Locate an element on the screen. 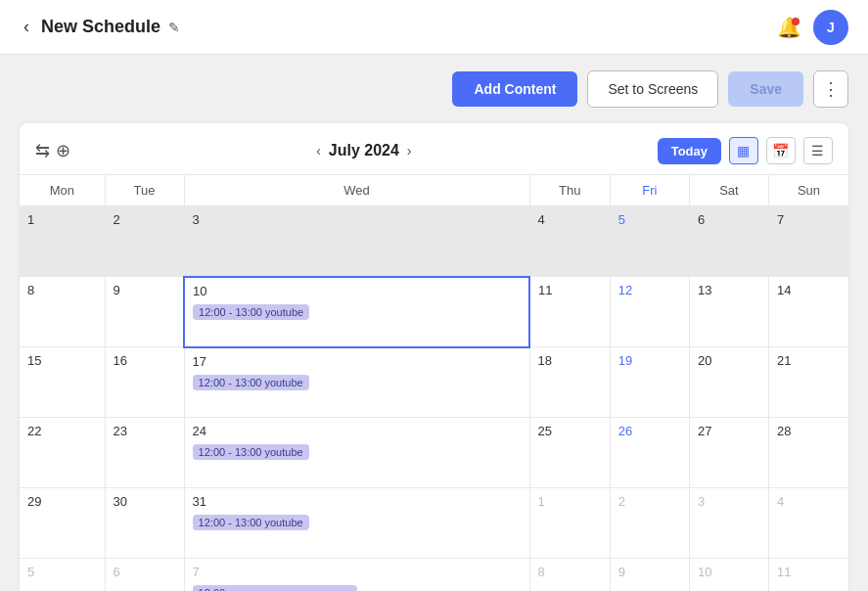 The height and width of the screenshot is (591, 868). cell-date-number: 5 is located at coordinates (63, 571).